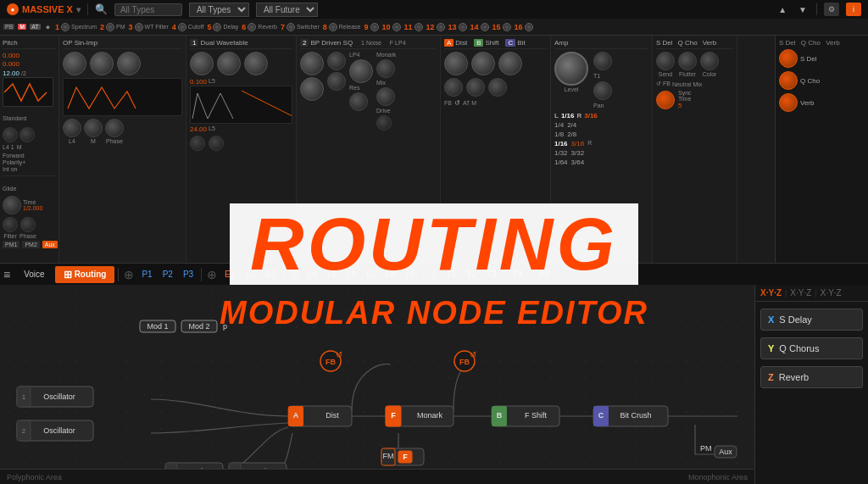 The height and width of the screenshot is (484, 868). Describe the element at coordinates (518, 275) in the screenshot. I see `tab-t4: T4` at that location.